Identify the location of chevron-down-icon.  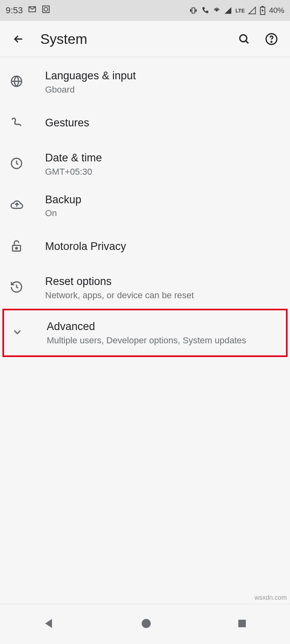
(17, 333).